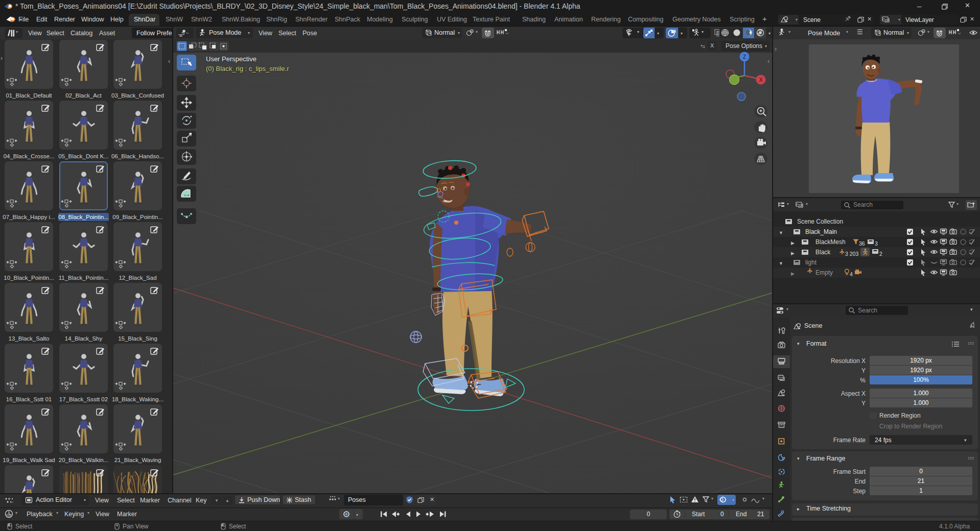 The image size is (980, 531). Describe the element at coordinates (761, 80) in the screenshot. I see `svg-text: X` at that location.